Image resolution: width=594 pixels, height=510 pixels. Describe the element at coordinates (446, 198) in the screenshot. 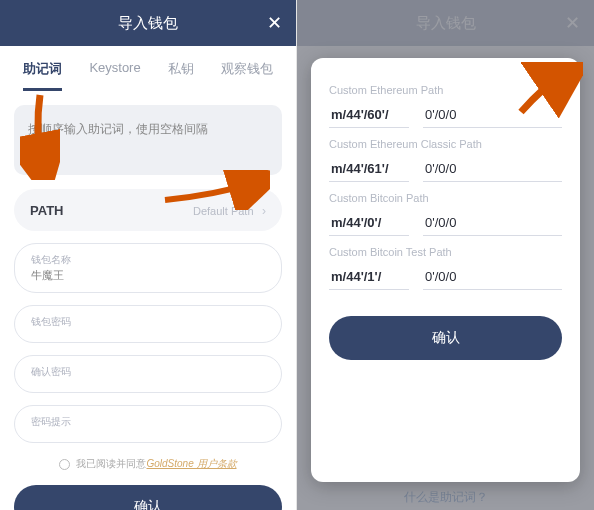

I see `path-label: Custom Bitcoin Path` at that location.